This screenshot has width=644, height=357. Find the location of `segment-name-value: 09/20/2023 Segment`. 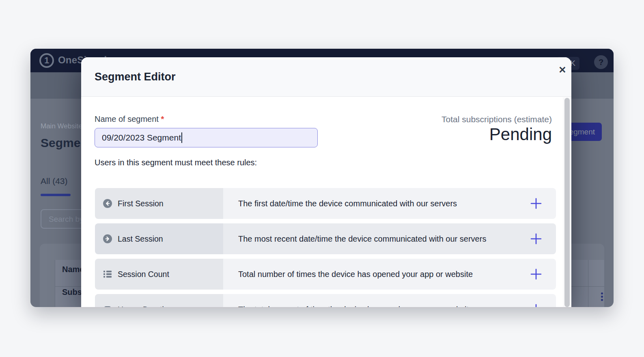

segment-name-value: 09/20/2023 Segment is located at coordinates (141, 138).